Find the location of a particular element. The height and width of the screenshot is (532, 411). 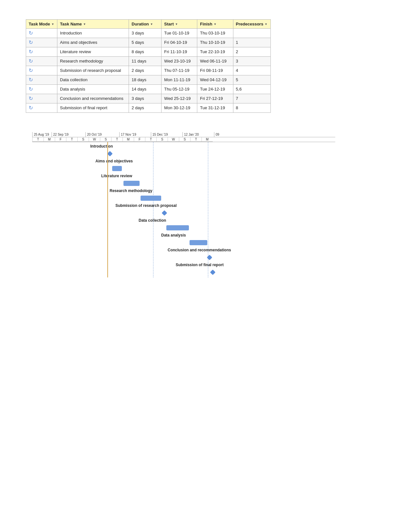

gantt-row-6: Data collection is located at coordinates (184, 224).